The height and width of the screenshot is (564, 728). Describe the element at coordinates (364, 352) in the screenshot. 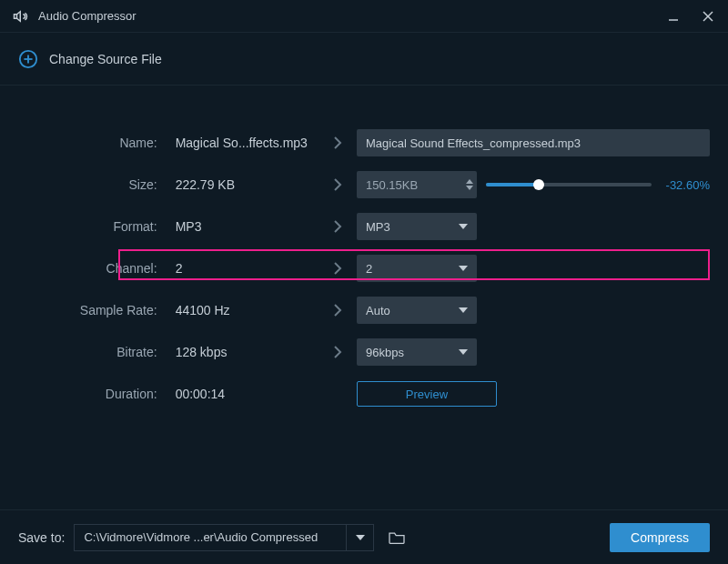

I see `row-bitrate: Bitrate: 128 kbps 96kbps` at that location.